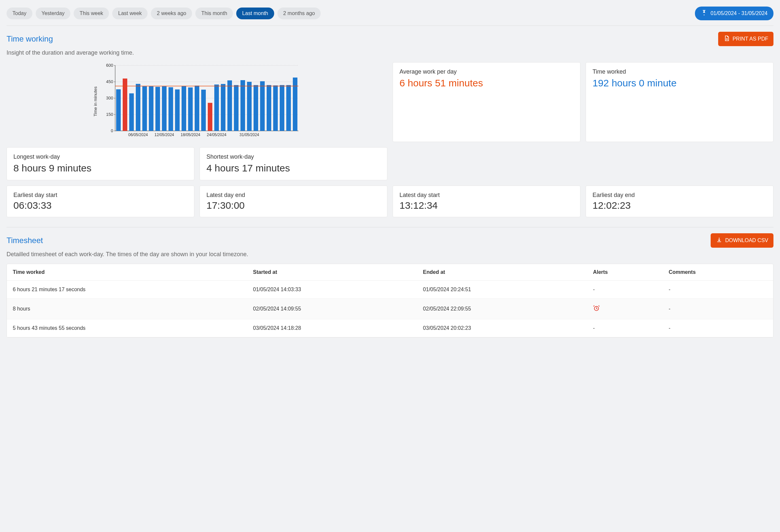 The height and width of the screenshot is (532, 780). What do you see at coordinates (487, 72) in the screenshot?
I see `avg-work-label: Average work per day` at bounding box center [487, 72].